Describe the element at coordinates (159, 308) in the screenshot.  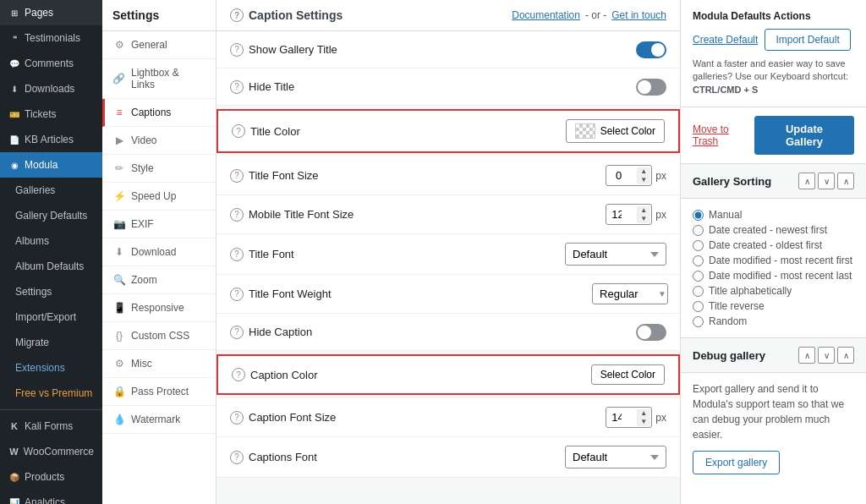
I see `settings-nav-responsive: 📱 Responsive` at that location.